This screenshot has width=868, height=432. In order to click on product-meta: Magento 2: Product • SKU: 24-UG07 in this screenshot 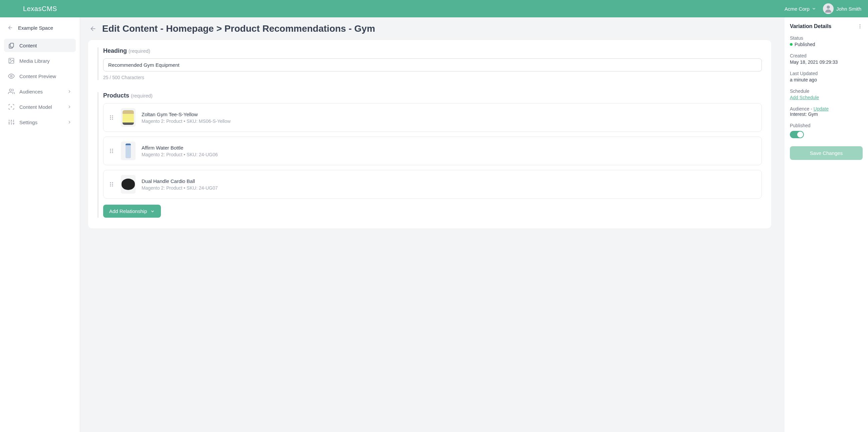, I will do `click(448, 188)`.